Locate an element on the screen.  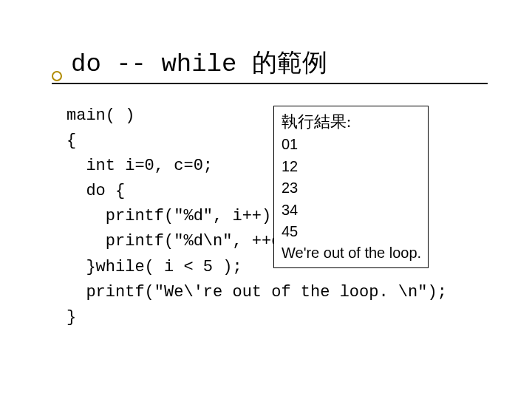
code-line: printf("%d", i++); is located at coordinates (174, 216).